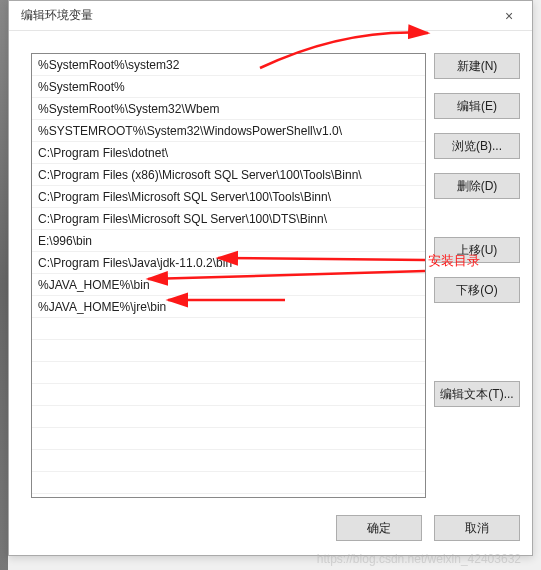  Describe the element at coordinates (477, 290) in the screenshot. I see `move-down-button: 下移(O)` at that location.